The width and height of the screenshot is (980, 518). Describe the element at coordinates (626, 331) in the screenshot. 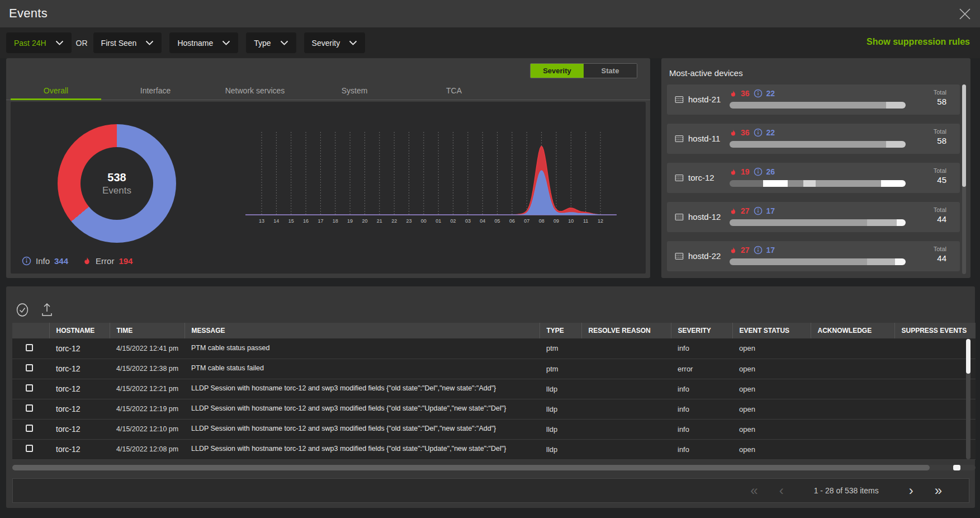

I see `col-resolve-reason: RESOLVE REASON` at that location.